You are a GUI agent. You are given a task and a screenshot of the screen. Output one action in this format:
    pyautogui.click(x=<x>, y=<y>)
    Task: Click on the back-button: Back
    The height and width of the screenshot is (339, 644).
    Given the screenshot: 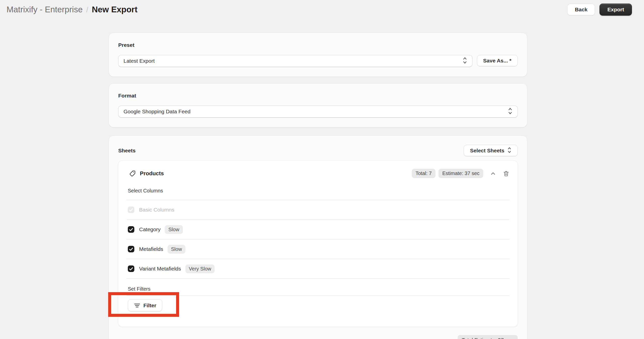 What is the action you would take?
    pyautogui.click(x=581, y=10)
    